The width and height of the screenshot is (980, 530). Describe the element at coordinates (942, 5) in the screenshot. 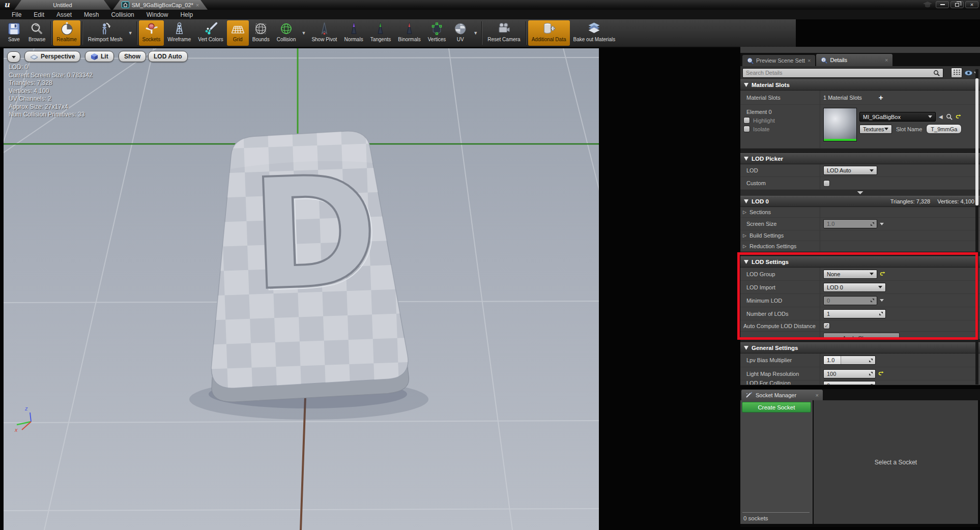

I see `minimize-button` at that location.